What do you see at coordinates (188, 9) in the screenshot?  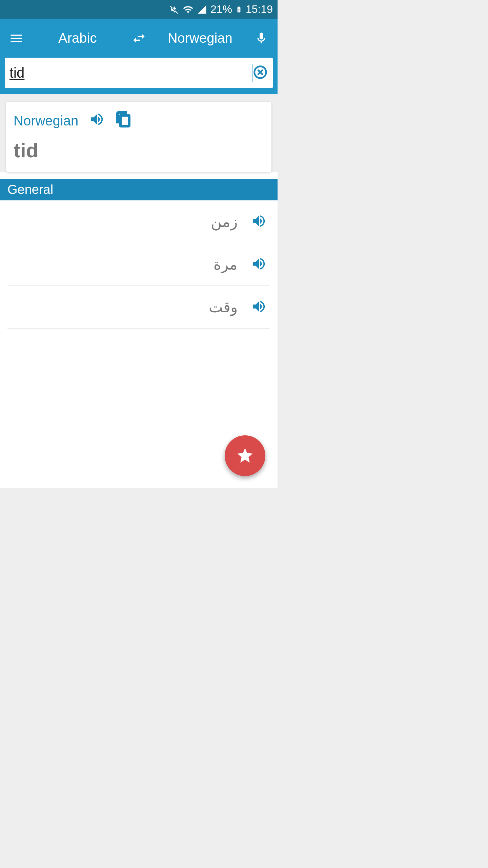 I see `wifi-icon` at bounding box center [188, 9].